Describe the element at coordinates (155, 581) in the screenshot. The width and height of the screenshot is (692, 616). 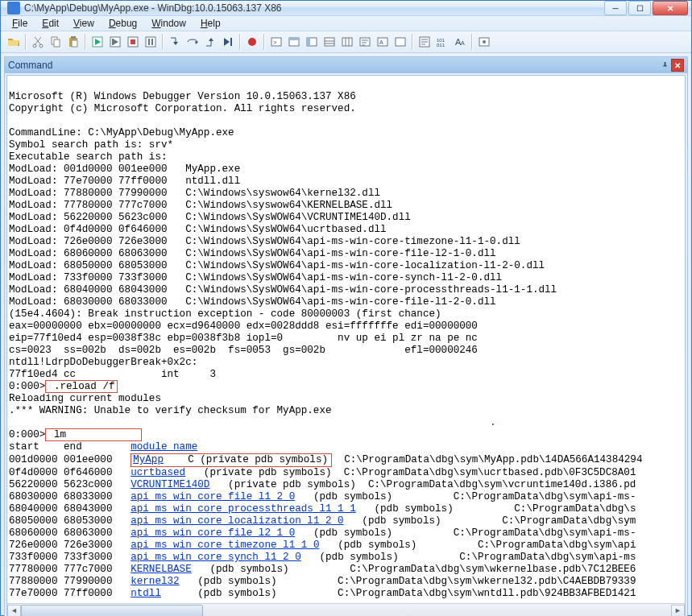
I see `link-module-kernel32: kernel32` at that location.